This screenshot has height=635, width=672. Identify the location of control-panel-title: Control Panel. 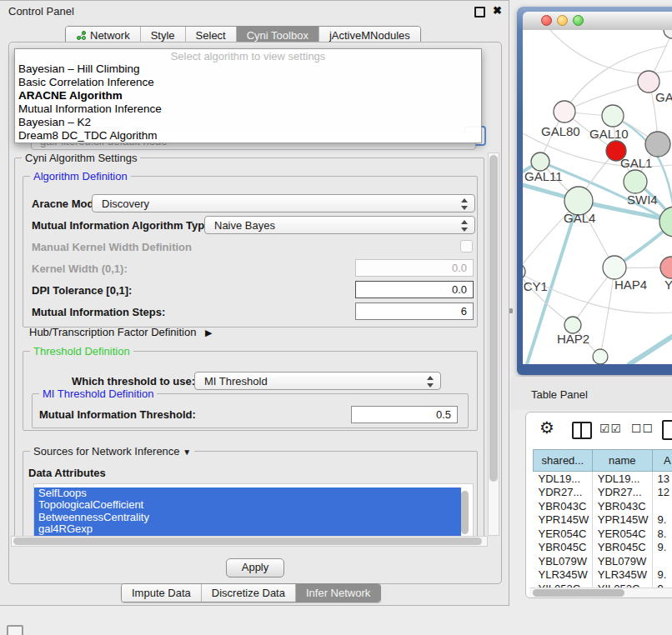
(42, 12).